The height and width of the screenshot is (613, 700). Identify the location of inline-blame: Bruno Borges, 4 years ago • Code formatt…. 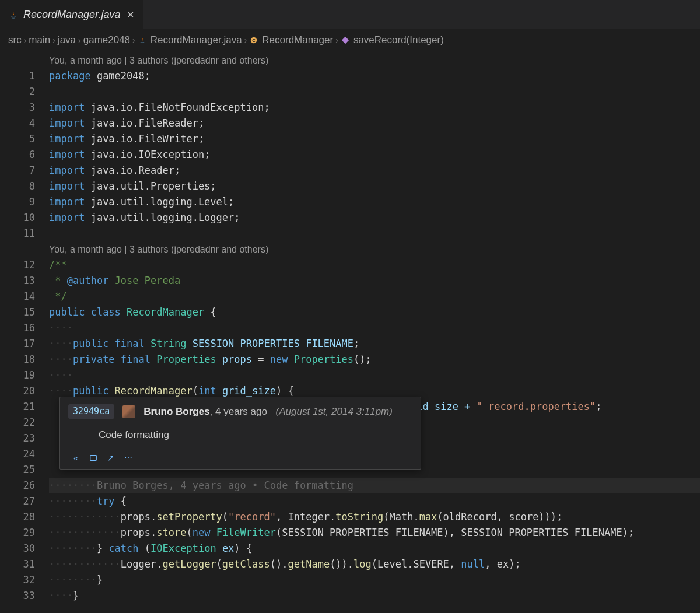
(225, 485).